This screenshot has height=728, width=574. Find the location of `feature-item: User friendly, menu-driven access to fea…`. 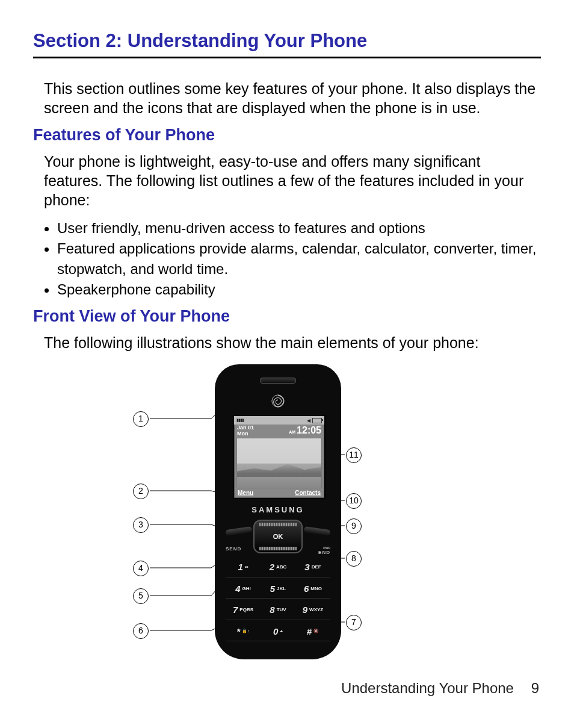

feature-item: User friendly, menu-driven access to fea… is located at coordinates (299, 228).